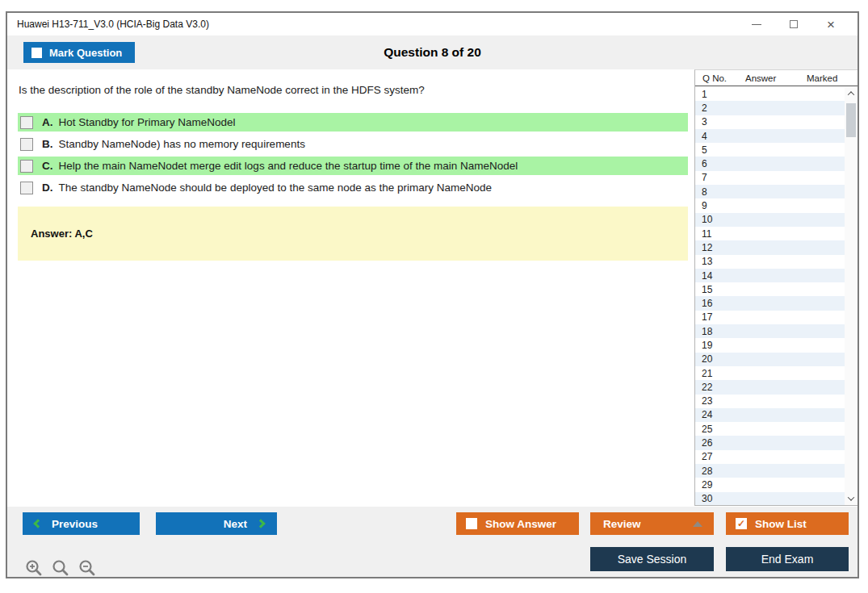 The height and width of the screenshot is (593, 868). What do you see at coordinates (27, 144) in the screenshot?
I see `option-b-checkbox` at bounding box center [27, 144].